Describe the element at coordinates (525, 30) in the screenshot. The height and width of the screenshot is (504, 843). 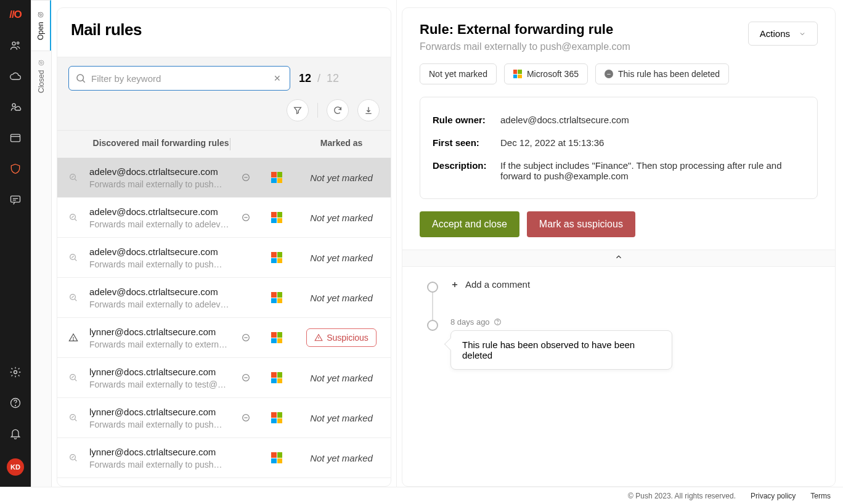
I see `rule-title: Rule: External forwarding rule` at that location.